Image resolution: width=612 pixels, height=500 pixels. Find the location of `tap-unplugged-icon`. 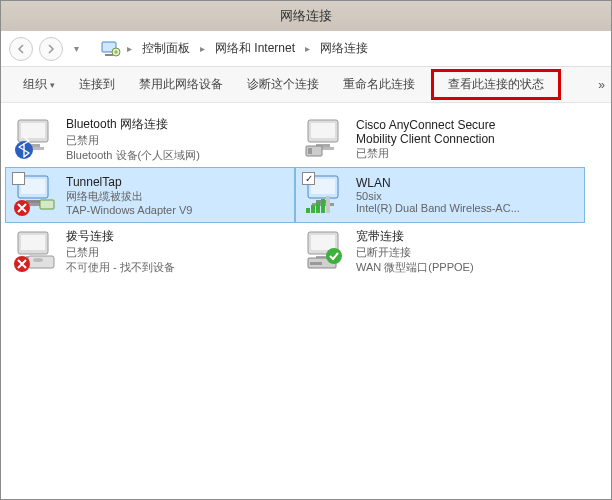

tap-unplugged-icon is located at coordinates (35, 195).